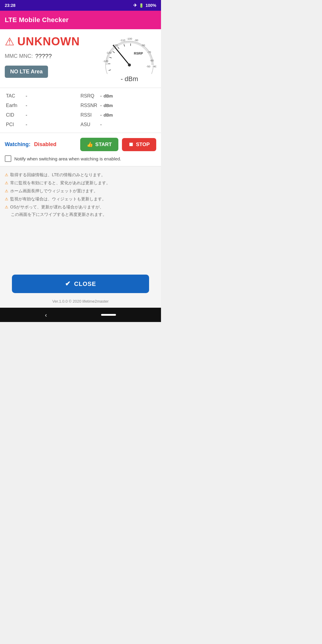 The width and height of the screenshot is (322, 644). Describe the element at coordinates (80, 199) in the screenshot. I see `info-line-4: ⚠ 監視が有効な場合は、ウィジェットも更新します。` at that location.